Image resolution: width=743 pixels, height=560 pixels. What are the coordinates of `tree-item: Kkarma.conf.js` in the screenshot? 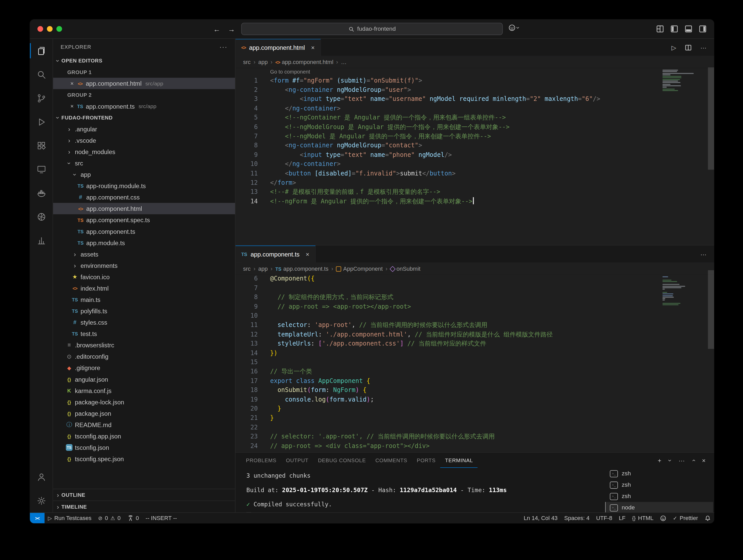 It's located at (144, 390).